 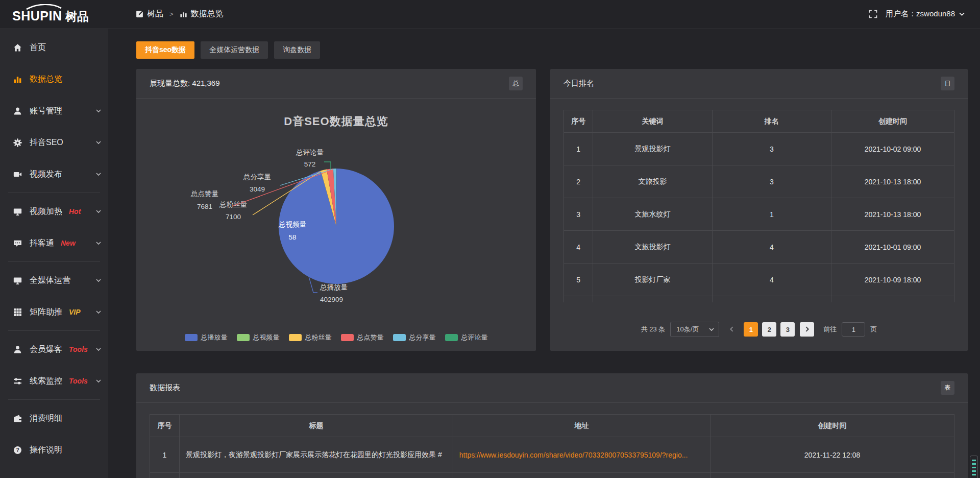 I want to click on sidebar-item-10: 矩阵助推VIP, so click(x=54, y=312).